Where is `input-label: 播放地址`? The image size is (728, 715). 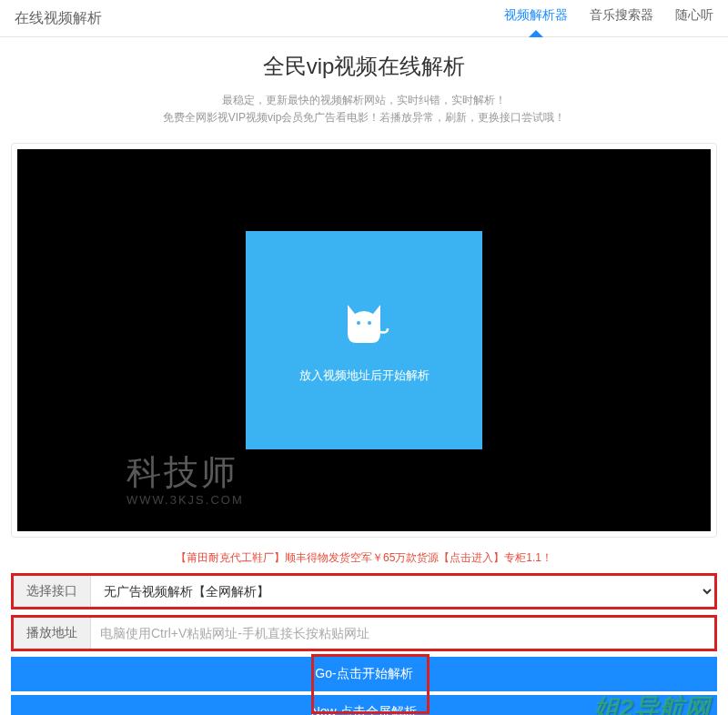 input-label: 播放地址 is located at coordinates (53, 633).